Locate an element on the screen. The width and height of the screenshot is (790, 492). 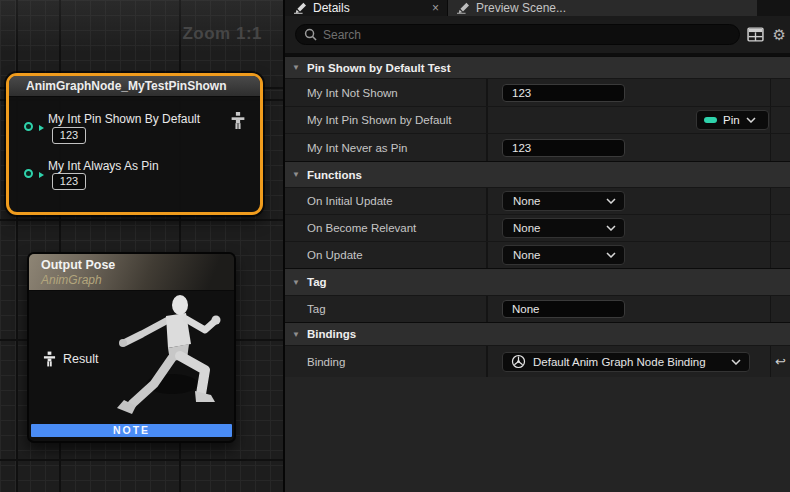
preview-scene-tab-icon is located at coordinates (463, 8).